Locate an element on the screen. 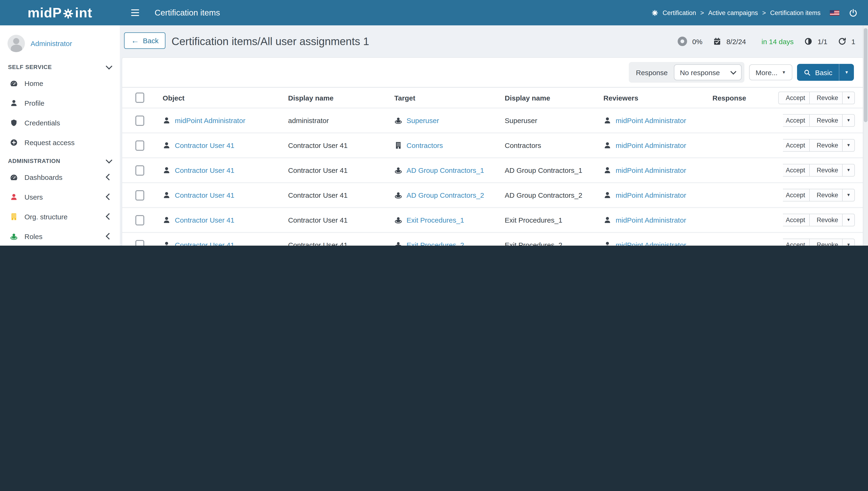  avatar is located at coordinates (16, 44).